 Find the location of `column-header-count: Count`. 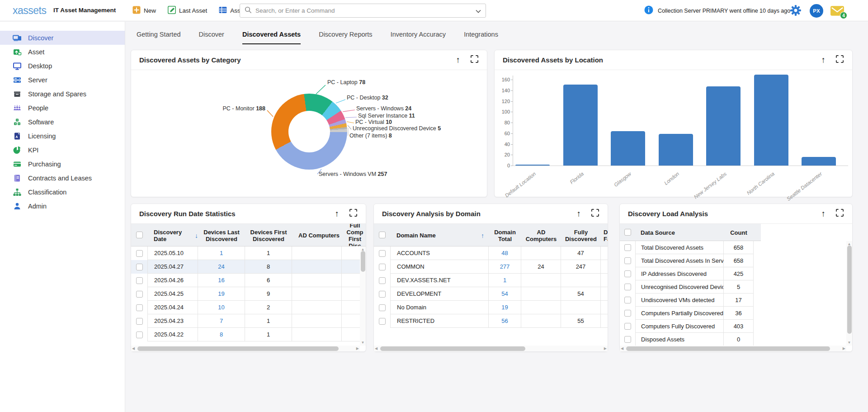

column-header-count: Count is located at coordinates (739, 232).